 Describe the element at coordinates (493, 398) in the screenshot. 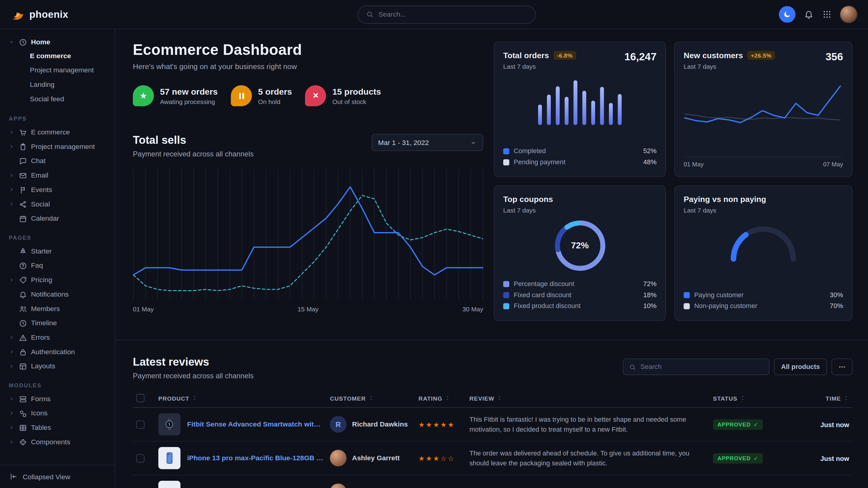

I see `table-header-row: PRODUCTCUSTOMERRATINGREVIEWSTATUSTIME` at that location.